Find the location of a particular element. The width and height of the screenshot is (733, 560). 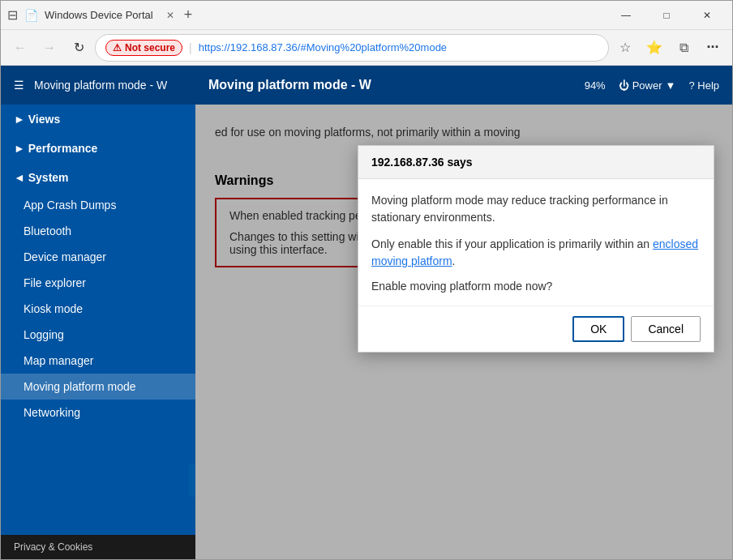

sidebar-section-performance-header: ► Performance is located at coordinates (98, 148).